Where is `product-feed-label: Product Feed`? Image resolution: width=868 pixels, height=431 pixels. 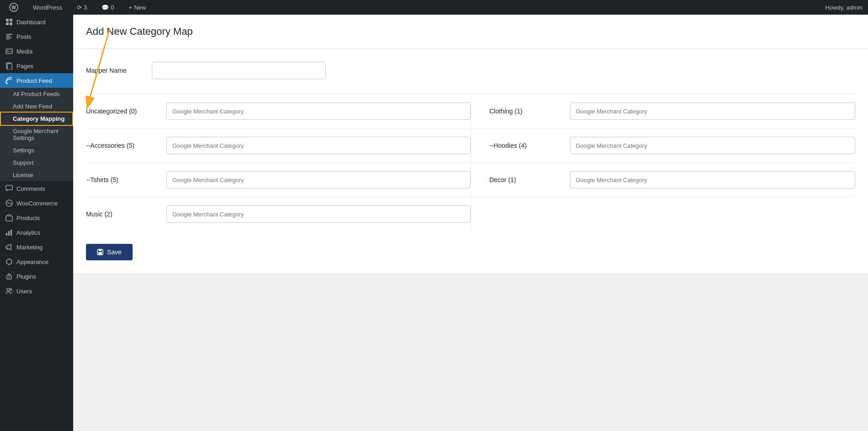
product-feed-label: Product Feed is located at coordinates (34, 81).